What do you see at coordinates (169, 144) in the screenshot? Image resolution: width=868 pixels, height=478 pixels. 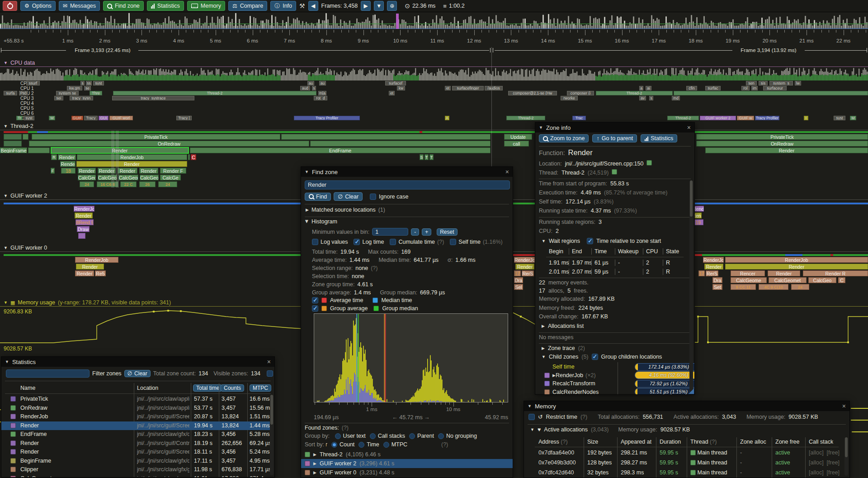 I see `zone-chip: OnRedraw` at bounding box center [169, 144].